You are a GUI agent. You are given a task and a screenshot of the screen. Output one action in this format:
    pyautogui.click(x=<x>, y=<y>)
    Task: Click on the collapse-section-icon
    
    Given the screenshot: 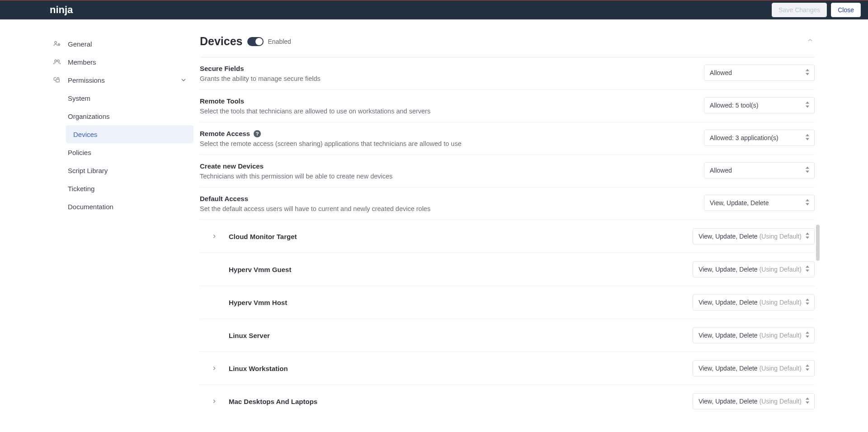 What is the action you would take?
    pyautogui.click(x=810, y=41)
    